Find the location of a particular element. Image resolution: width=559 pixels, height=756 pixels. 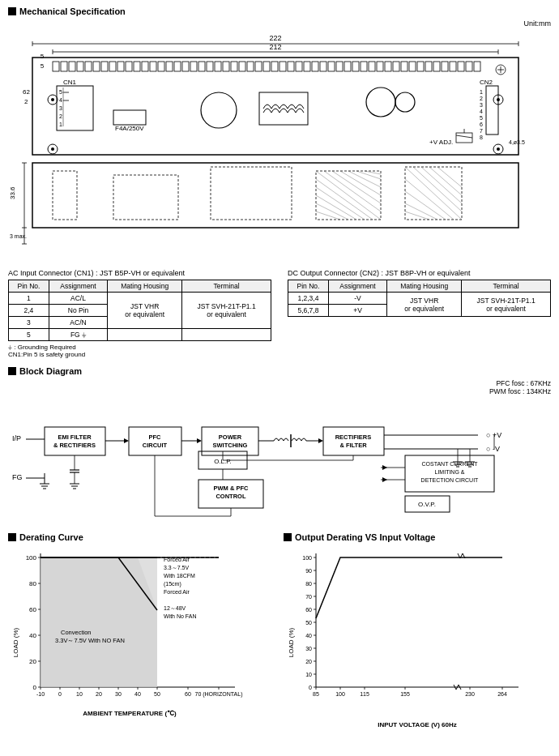

svg-text: CONTROL is located at coordinates (230, 496).